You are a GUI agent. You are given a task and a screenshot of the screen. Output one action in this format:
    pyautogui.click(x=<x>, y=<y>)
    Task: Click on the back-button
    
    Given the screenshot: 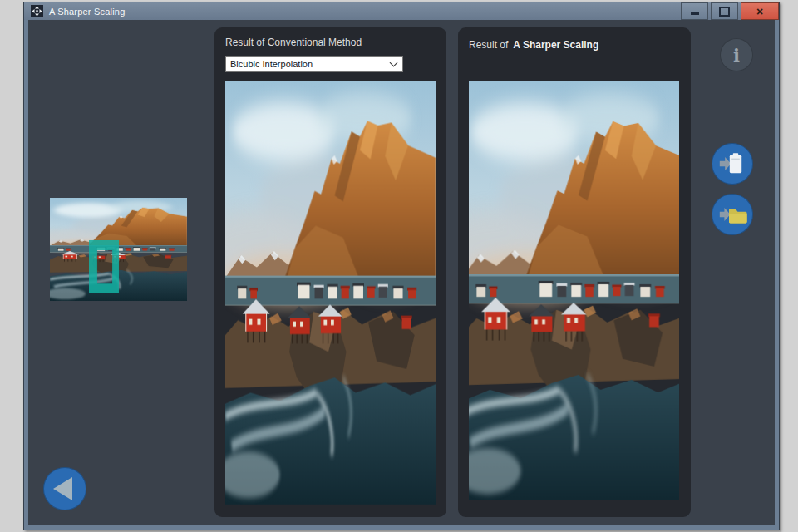 What is the action you would take?
    pyautogui.click(x=65, y=489)
    